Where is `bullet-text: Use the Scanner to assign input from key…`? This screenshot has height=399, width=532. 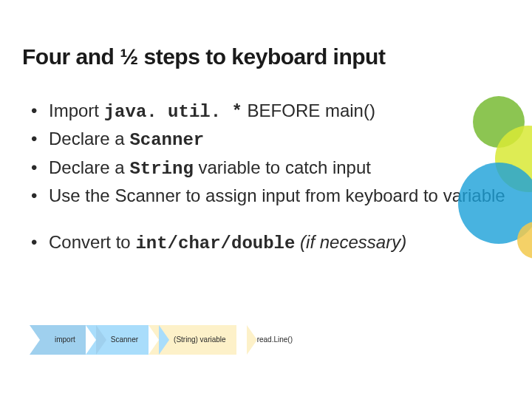 bullet-text: Use the Scanner to assign input from key… is located at coordinates (277, 195).